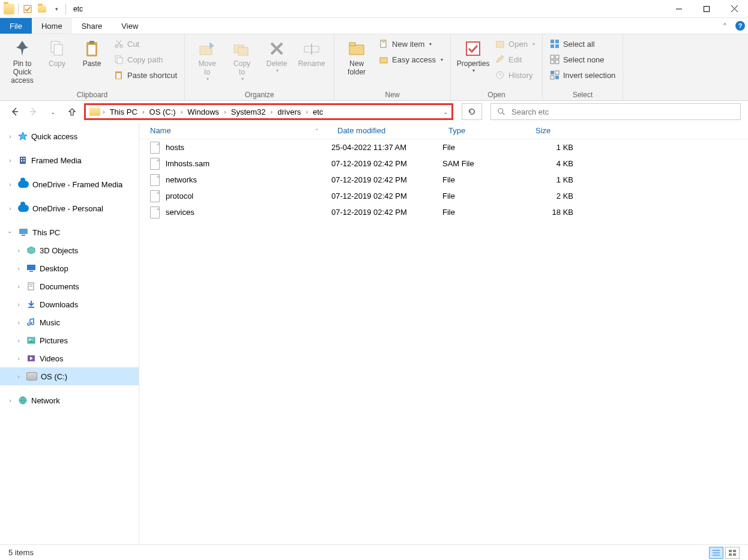 This screenshot has width=748, height=560. Describe the element at coordinates (582, 59) in the screenshot. I see `select-none-button: Select none` at that location.